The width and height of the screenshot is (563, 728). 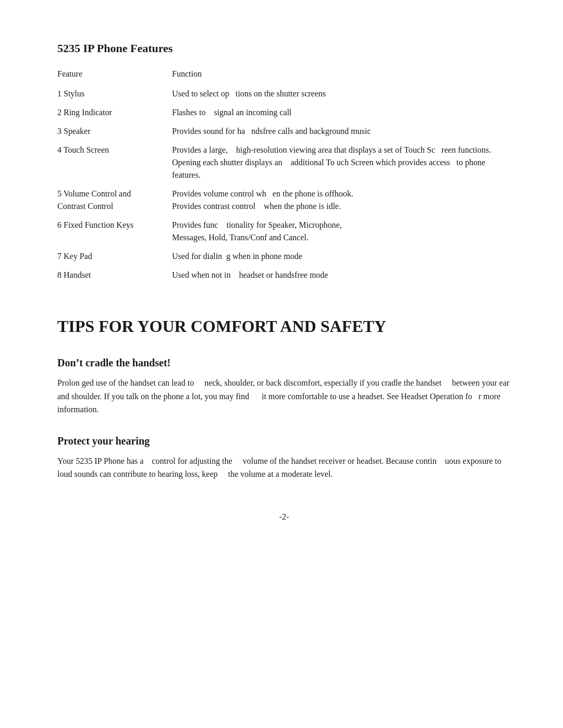 I want to click on tips-title: TIPS FOR YOUR COMFORT AND SAFETY, so click(x=284, y=326).